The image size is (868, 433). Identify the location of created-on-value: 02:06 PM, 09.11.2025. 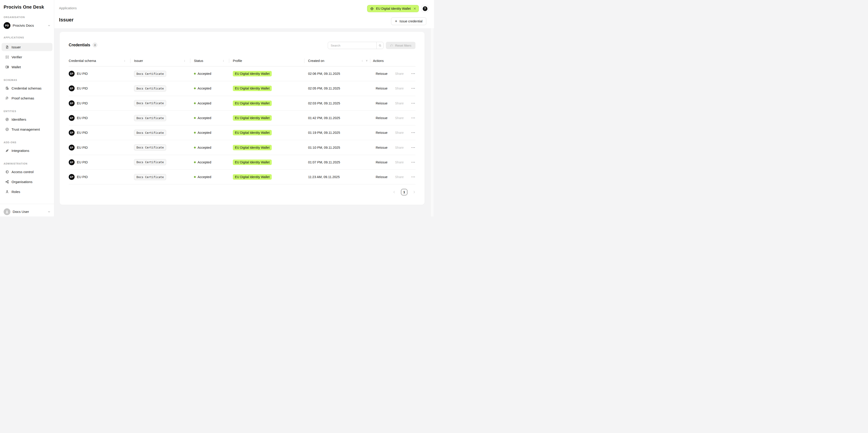
(324, 73).